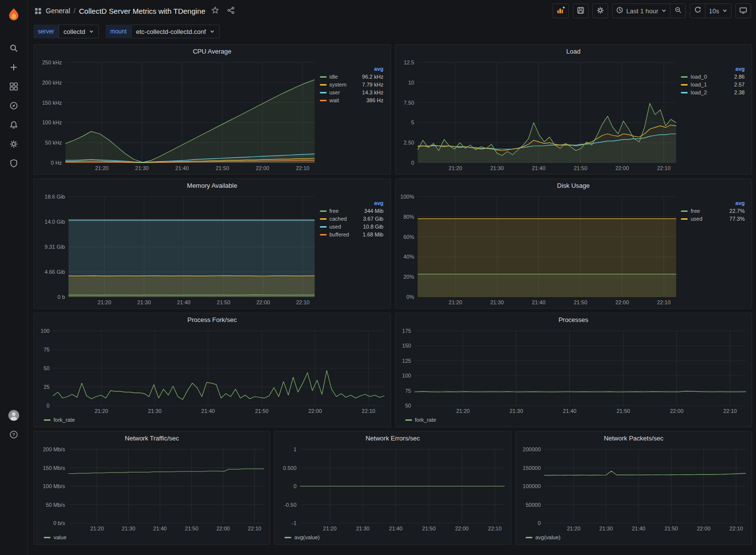 This screenshot has height=555, width=756. I want to click on panel-body: 02.5057.501012.521:2021:3021:4021:5022:0…, so click(574, 116).